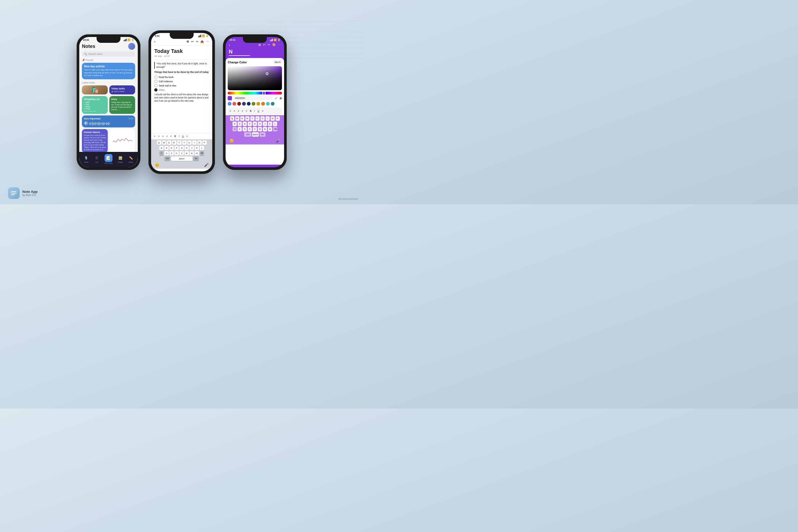 Image resolution: width=798 pixels, height=532 pixels. What do you see at coordinates (267, 119) in the screenshot?
I see `p-key-i: I` at bounding box center [267, 119].